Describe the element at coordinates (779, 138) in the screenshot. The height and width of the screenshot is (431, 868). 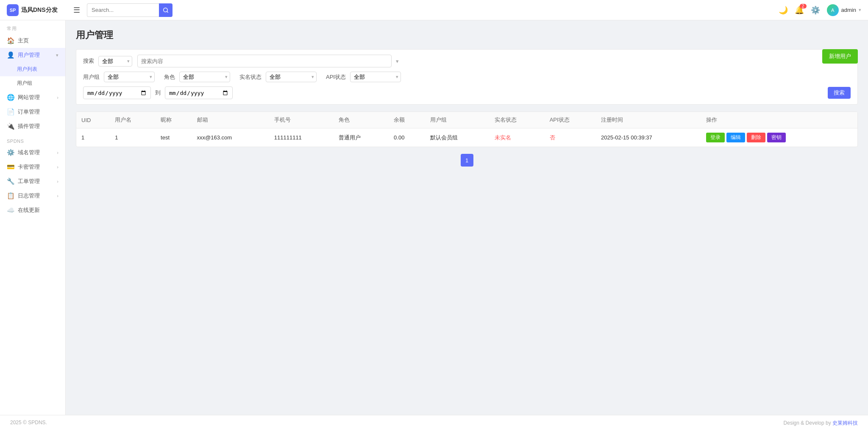
I see `table-cell-actions: 登录编辑删除密钥` at that location.